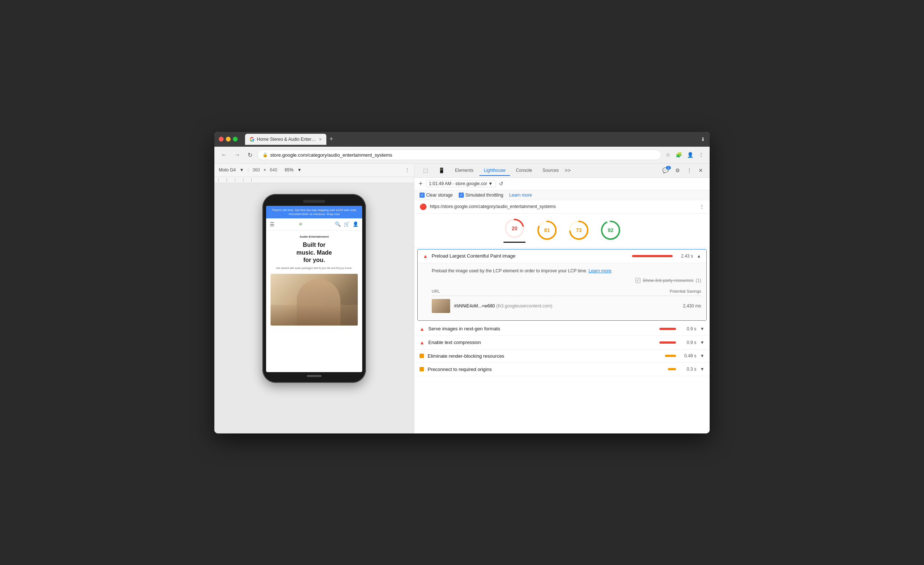 This screenshot has height=565, width=924. What do you see at coordinates (668, 155) in the screenshot?
I see `bookmark-button: ☆` at bounding box center [668, 155].